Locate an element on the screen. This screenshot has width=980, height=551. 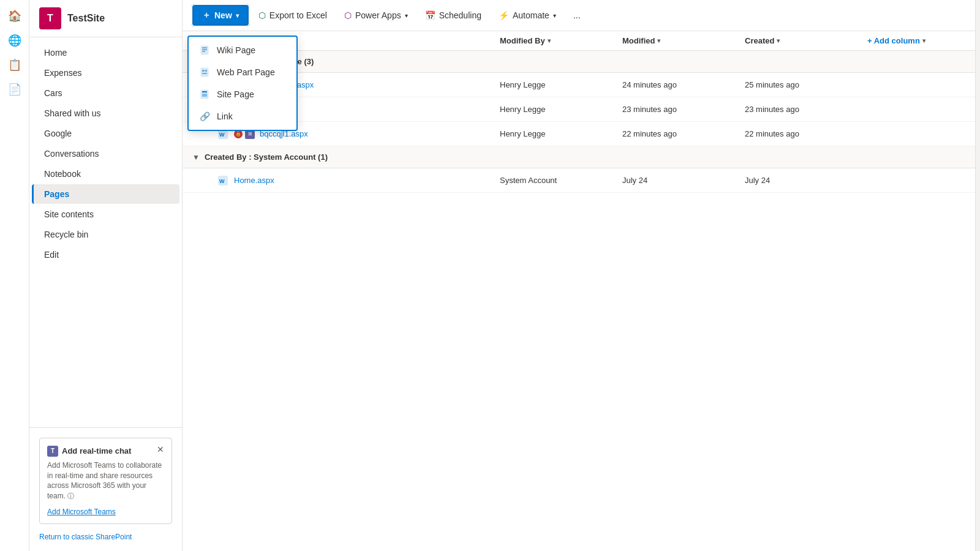
new-button: ＋ New ▾ is located at coordinates (221, 15).